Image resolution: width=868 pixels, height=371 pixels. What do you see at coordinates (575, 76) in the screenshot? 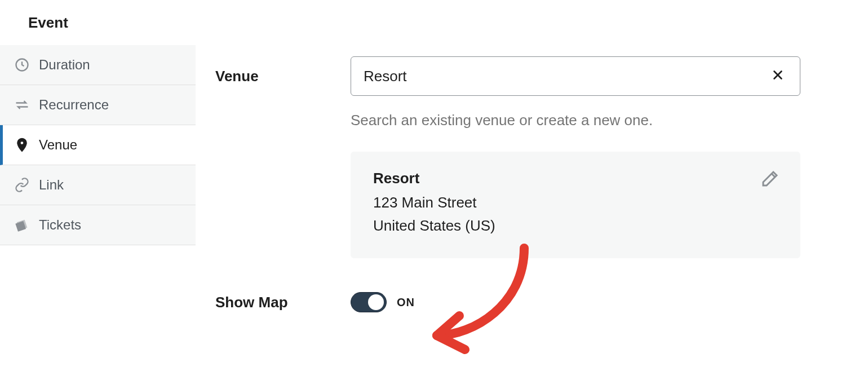
I see `venue-input-wrap` at bounding box center [575, 76].